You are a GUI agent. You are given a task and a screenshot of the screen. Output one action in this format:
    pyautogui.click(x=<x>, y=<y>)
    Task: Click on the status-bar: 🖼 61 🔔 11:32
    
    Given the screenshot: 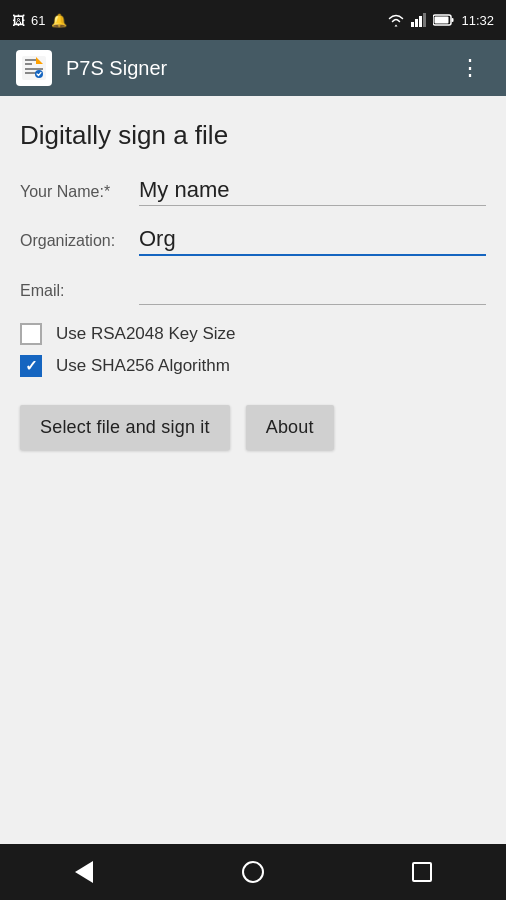 What is the action you would take?
    pyautogui.click(x=253, y=20)
    